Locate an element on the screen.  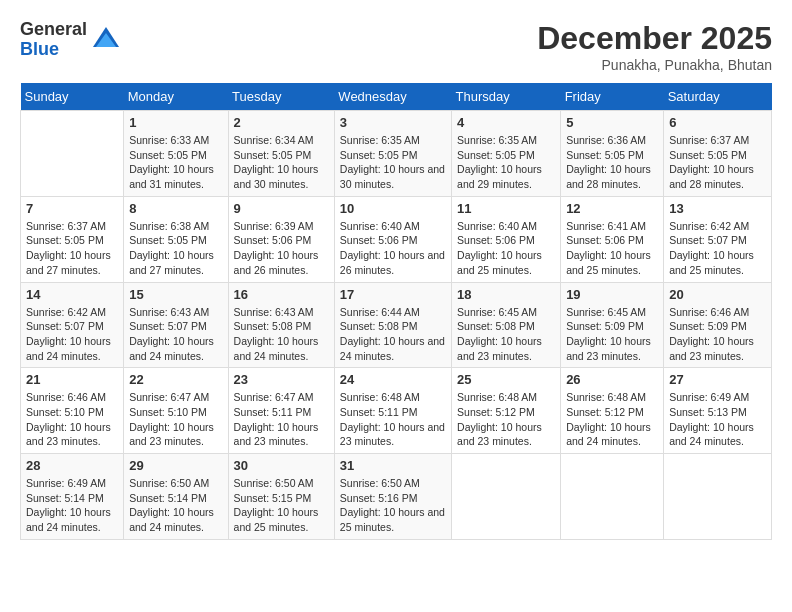
calendar-week-row: 21Sunrise: 6:46 AMSunset: 5:10 PMDayligh… is located at coordinates (396, 411).